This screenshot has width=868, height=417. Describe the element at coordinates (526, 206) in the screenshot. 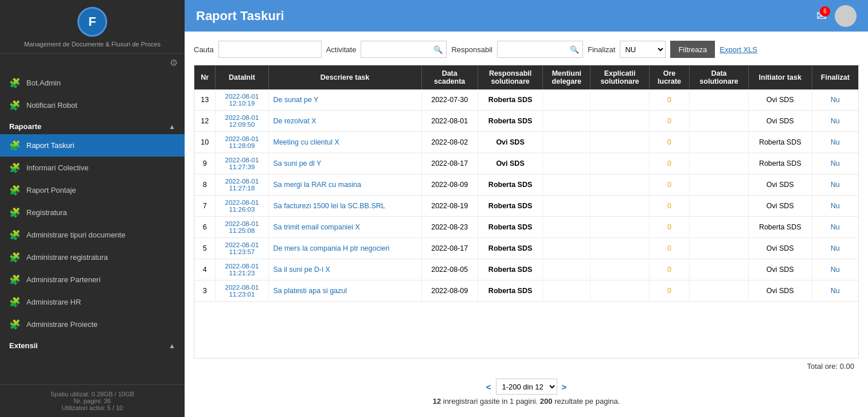

I see `table-row: 7 2022-08-0111:26:03 Sa facturezi 1500 l…` at that location.